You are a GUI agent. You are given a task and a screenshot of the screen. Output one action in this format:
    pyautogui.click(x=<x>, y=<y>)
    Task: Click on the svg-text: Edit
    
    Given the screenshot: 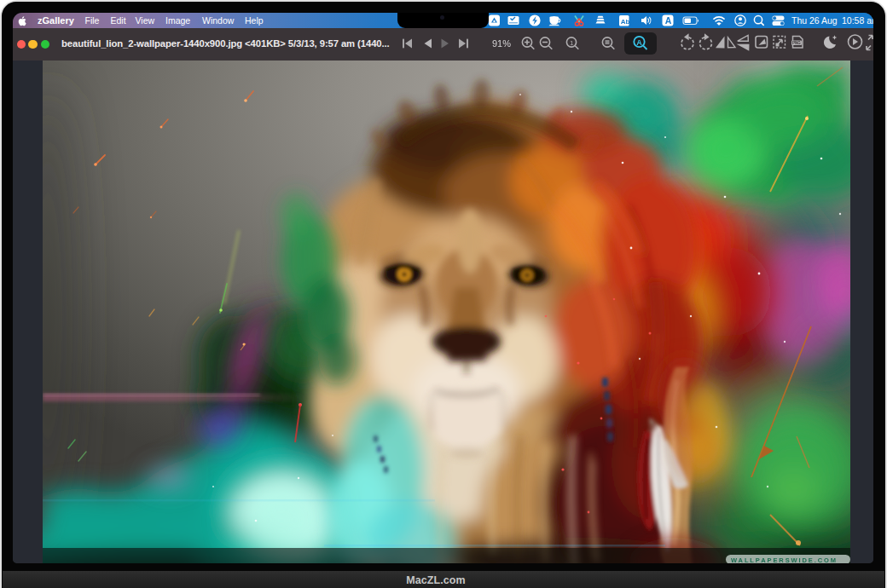 What is the action you would take?
    pyautogui.click(x=119, y=20)
    